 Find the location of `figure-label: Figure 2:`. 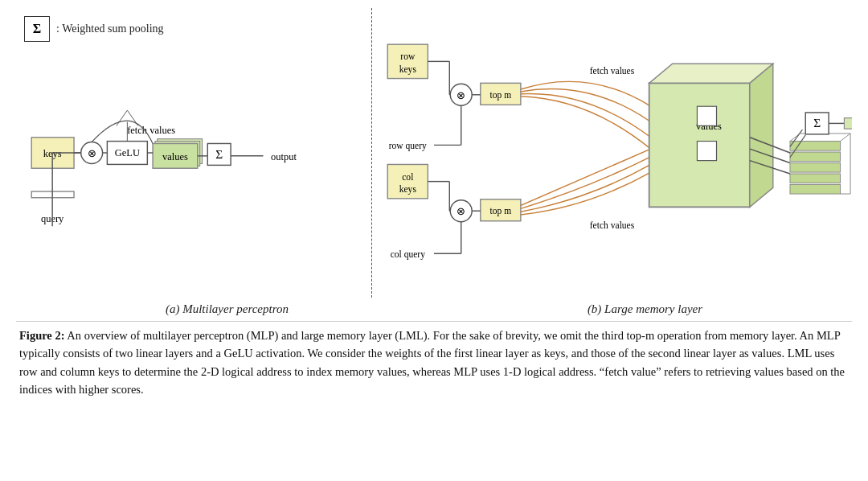

figure-label: Figure 2: is located at coordinates (42, 335).